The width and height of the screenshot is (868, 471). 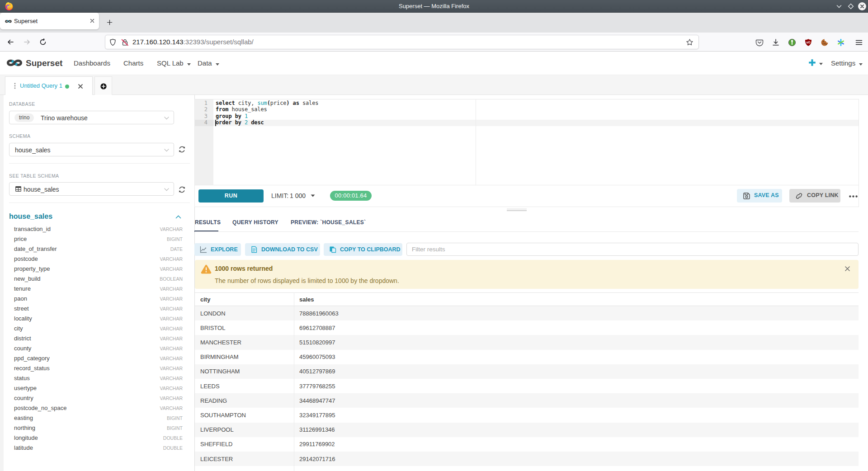 I want to click on save-as-button: SAVE AS, so click(x=760, y=196).